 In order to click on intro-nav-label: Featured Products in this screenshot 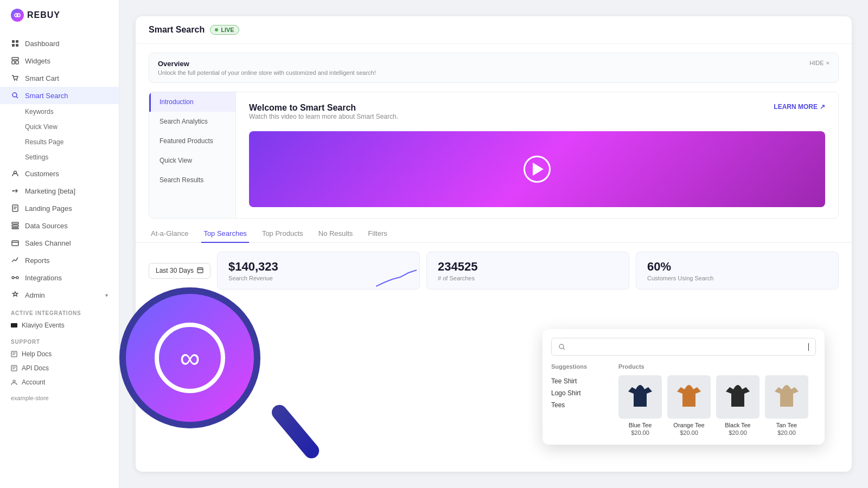, I will do `click(187, 141)`.